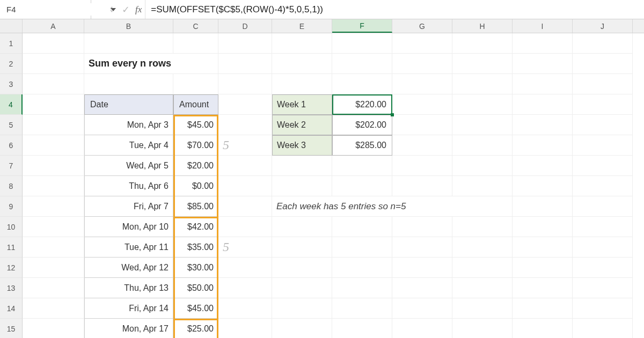  I want to click on cell-h15, so click(482, 328).